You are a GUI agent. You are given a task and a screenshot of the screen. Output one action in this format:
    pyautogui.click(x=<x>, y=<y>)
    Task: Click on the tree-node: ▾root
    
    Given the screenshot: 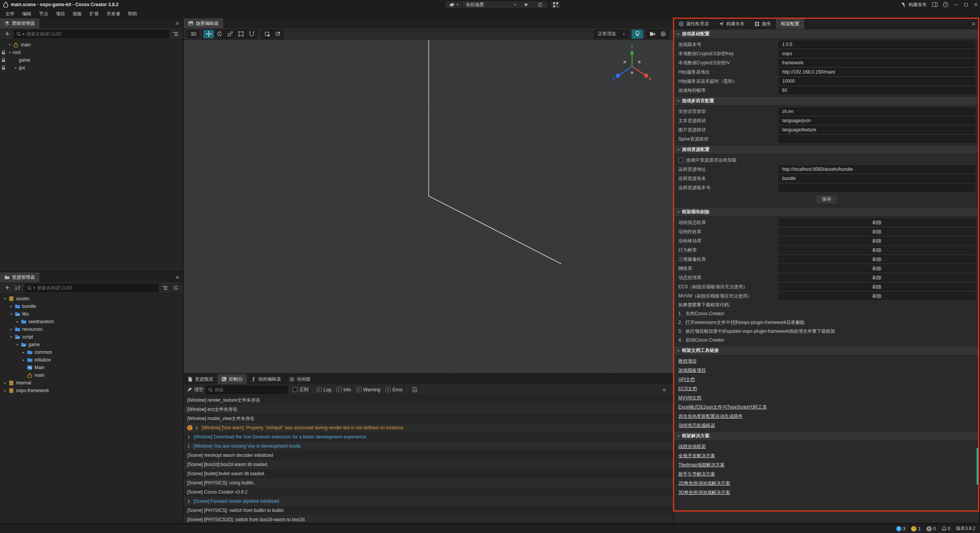 What is the action you would take?
    pyautogui.click(x=91, y=52)
    